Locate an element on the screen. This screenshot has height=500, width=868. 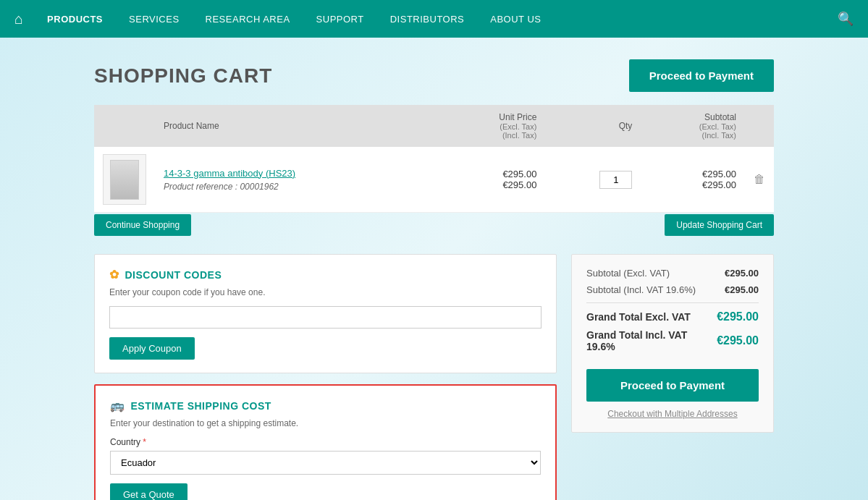
update-cart-button: Update Shopping Cart is located at coordinates (720, 225).